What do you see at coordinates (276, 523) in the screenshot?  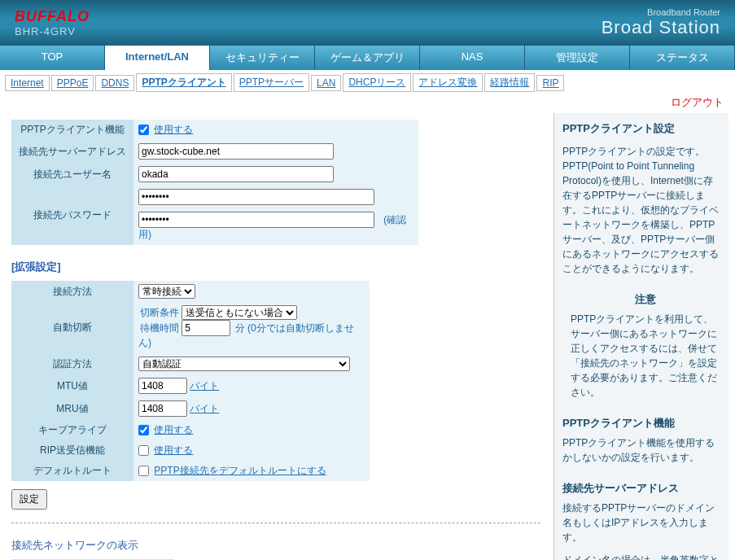 I see `divider` at bounding box center [276, 523].